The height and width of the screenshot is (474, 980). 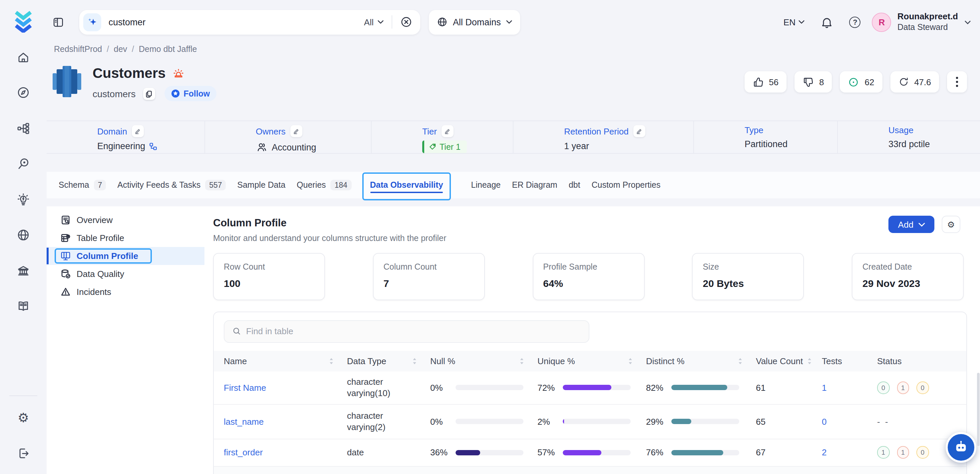 What do you see at coordinates (126, 274) in the screenshot?
I see `subnav-item-data-quality: Data Quality` at bounding box center [126, 274].